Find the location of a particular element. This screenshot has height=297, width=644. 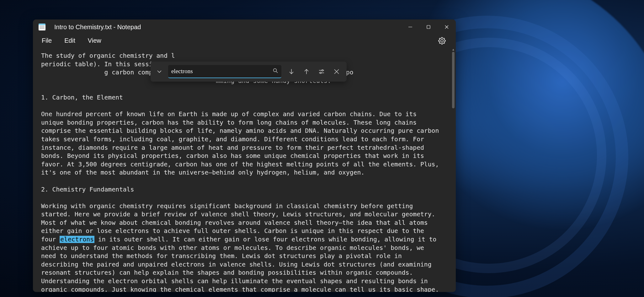

text-segment: 1. Carbon, the Element is located at coordinates (82, 97).